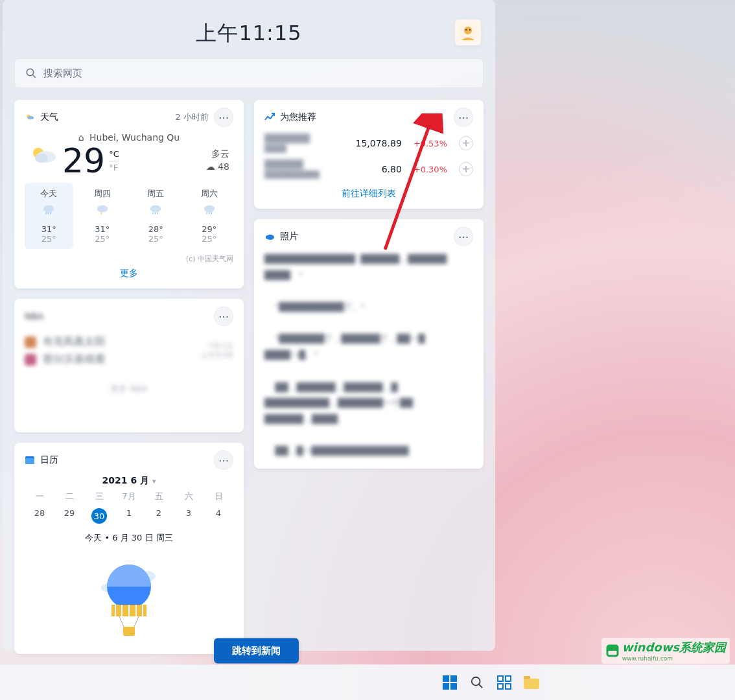 The width and height of the screenshot is (735, 700). Describe the element at coordinates (249, 73) in the screenshot. I see `search-box: 搜索网页` at that location.